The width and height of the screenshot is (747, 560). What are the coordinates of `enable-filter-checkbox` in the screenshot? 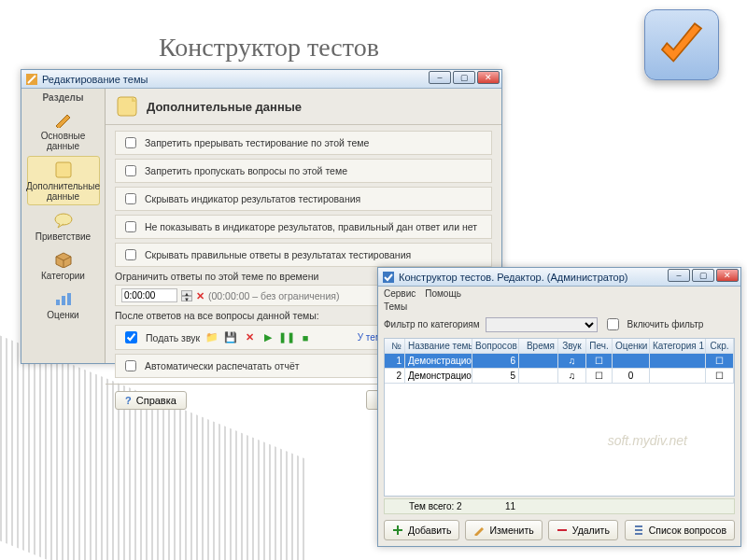 It's located at (613, 325).